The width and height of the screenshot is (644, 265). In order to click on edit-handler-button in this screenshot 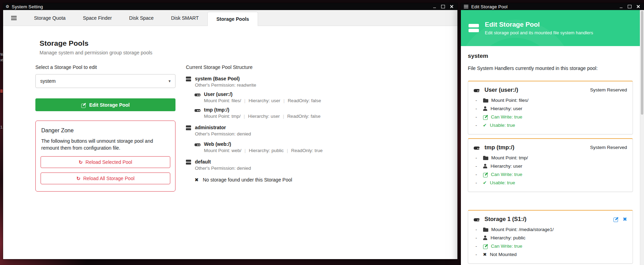, I will do `click(616, 219)`.